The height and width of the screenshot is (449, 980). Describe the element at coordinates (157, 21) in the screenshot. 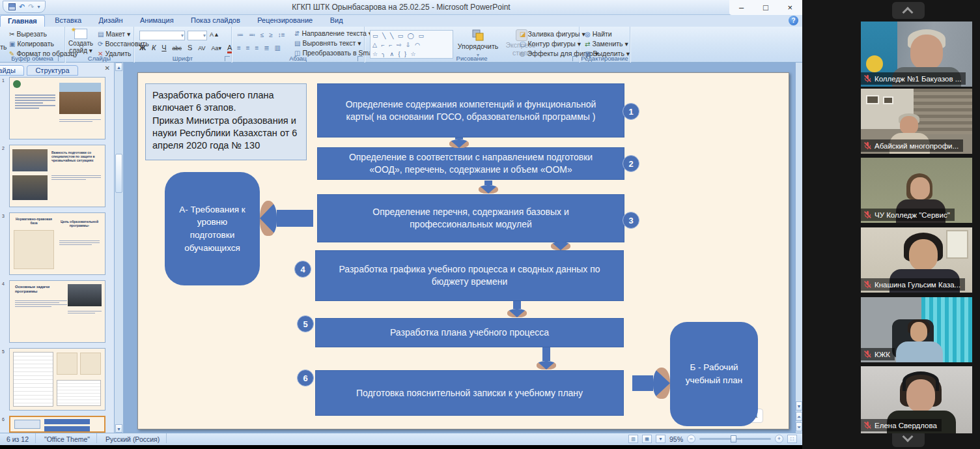

I see `tab-animation: Анимация` at that location.